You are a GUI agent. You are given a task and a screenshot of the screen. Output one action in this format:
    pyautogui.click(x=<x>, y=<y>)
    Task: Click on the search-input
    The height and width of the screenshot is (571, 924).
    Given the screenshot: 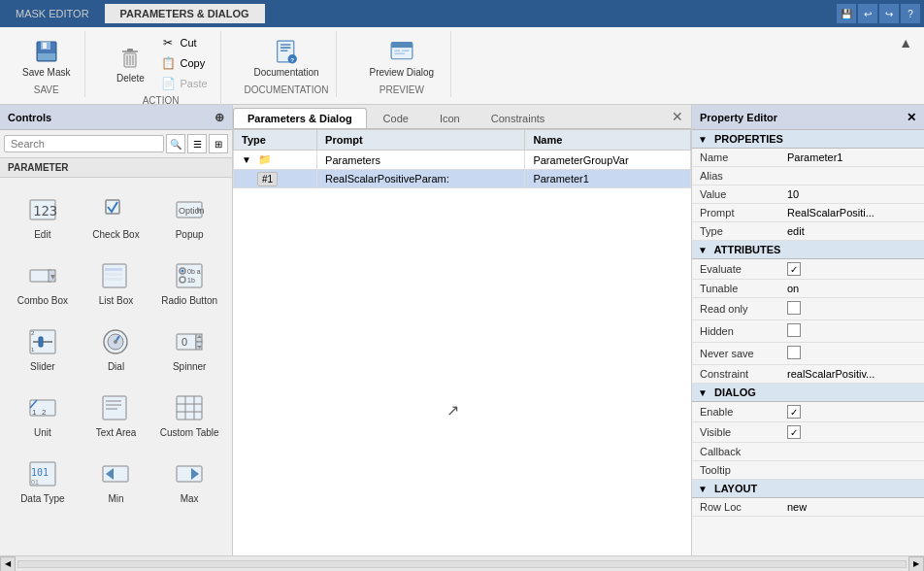 What is the action you would take?
    pyautogui.click(x=83, y=144)
    